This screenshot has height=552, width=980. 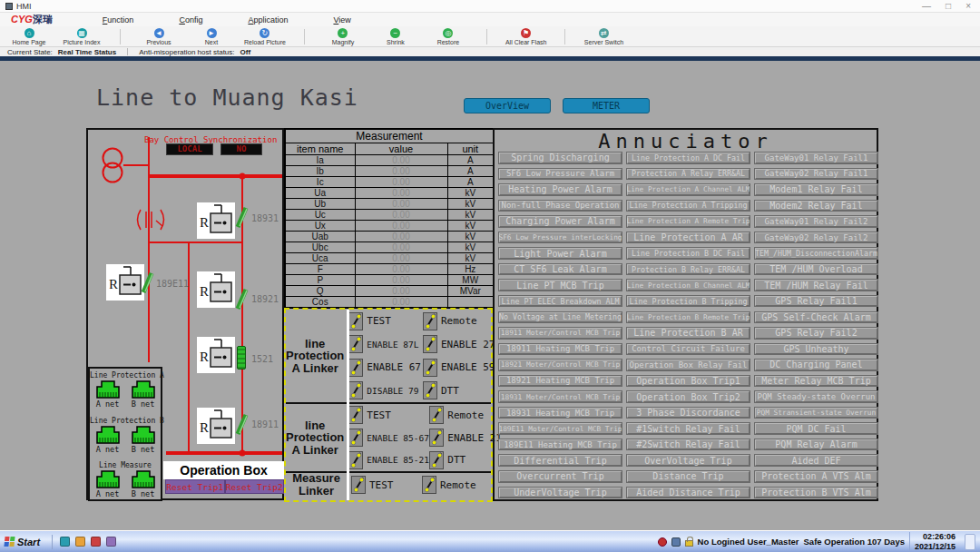 I want to click on annunciator-tile: GPS Relay Fail2, so click(x=817, y=333).